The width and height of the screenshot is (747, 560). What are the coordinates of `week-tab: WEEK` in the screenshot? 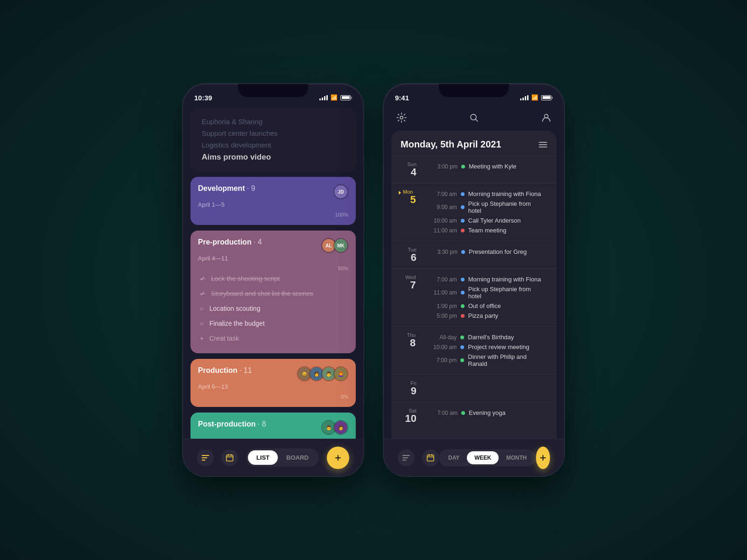 It's located at (483, 458).